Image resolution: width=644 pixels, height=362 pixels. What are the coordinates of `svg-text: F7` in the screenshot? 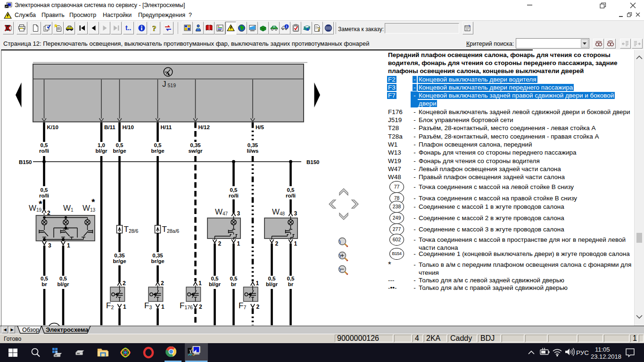 It's located at (242, 305).